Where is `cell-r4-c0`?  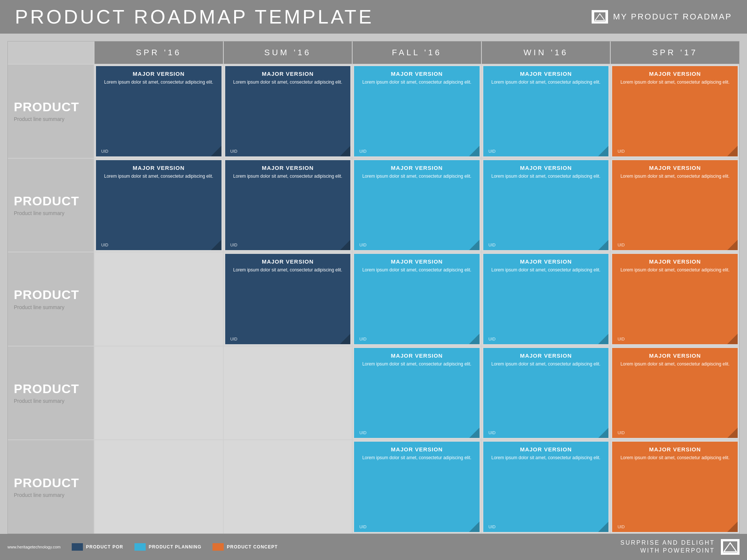
cell-r4-c0 is located at coordinates (159, 487).